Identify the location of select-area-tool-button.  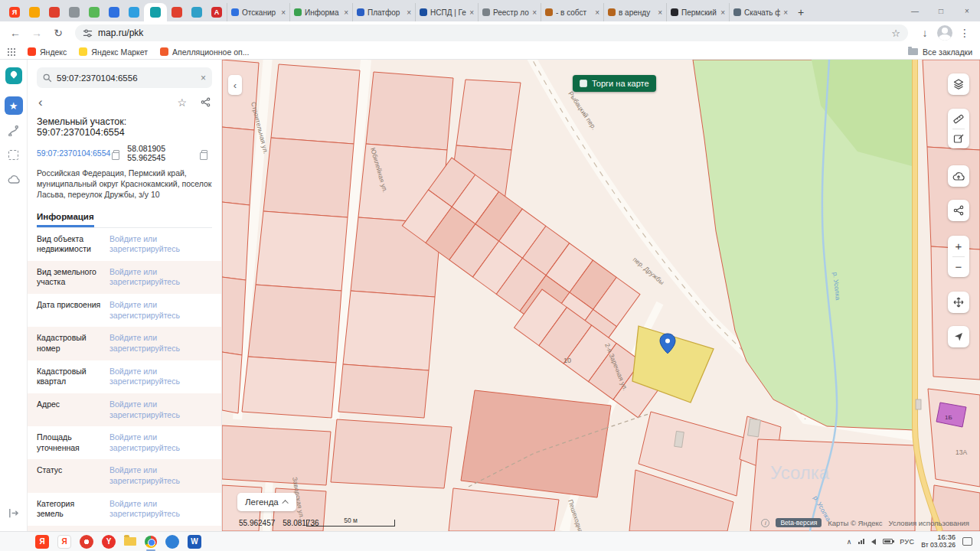
(14, 155).